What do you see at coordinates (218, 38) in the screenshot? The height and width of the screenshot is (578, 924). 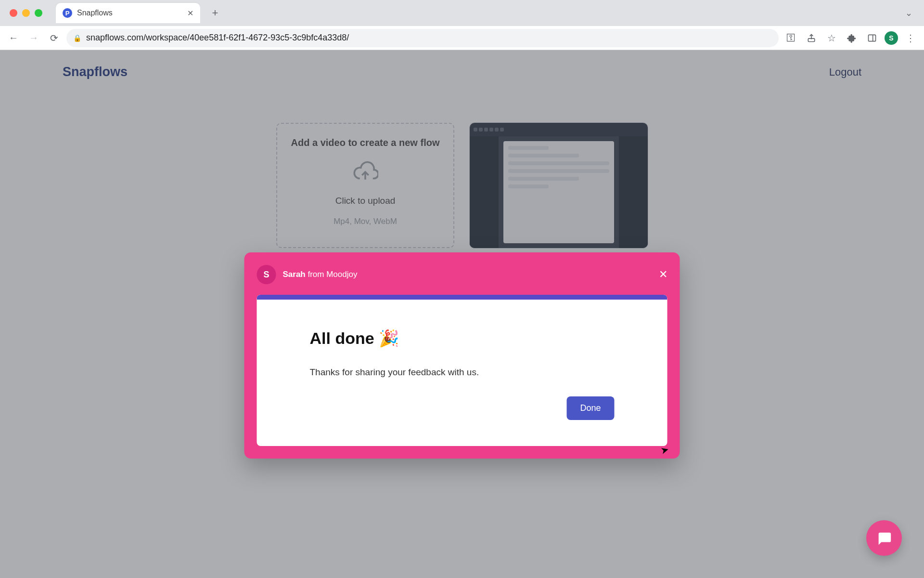 I see `url-text: snapflows.com/workspace/40ee581f-62f1-46…` at bounding box center [218, 38].